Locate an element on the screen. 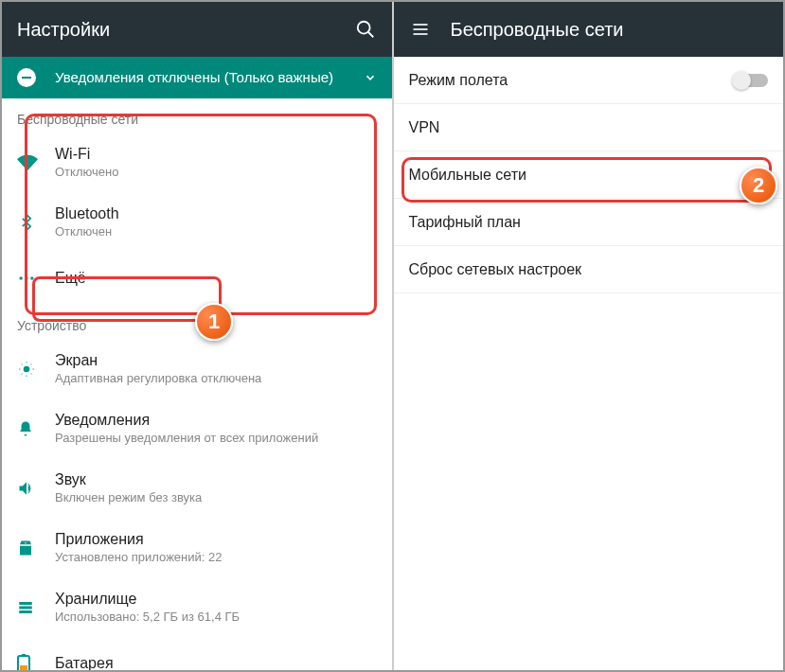  sound-label: Звук is located at coordinates (216, 480).